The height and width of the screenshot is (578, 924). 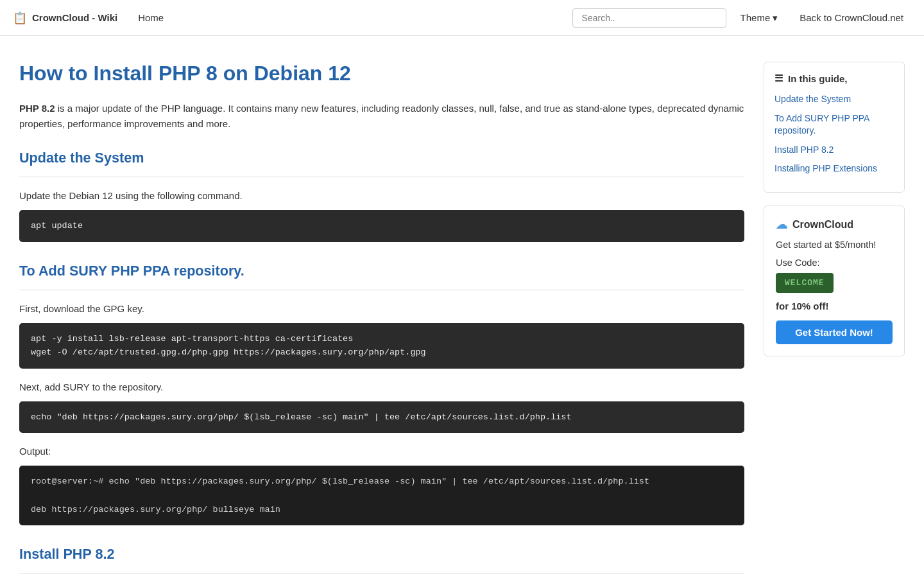 What do you see at coordinates (382, 196) in the screenshot?
I see `section-update: Update the System Update the Debian 12 u…` at bounding box center [382, 196].